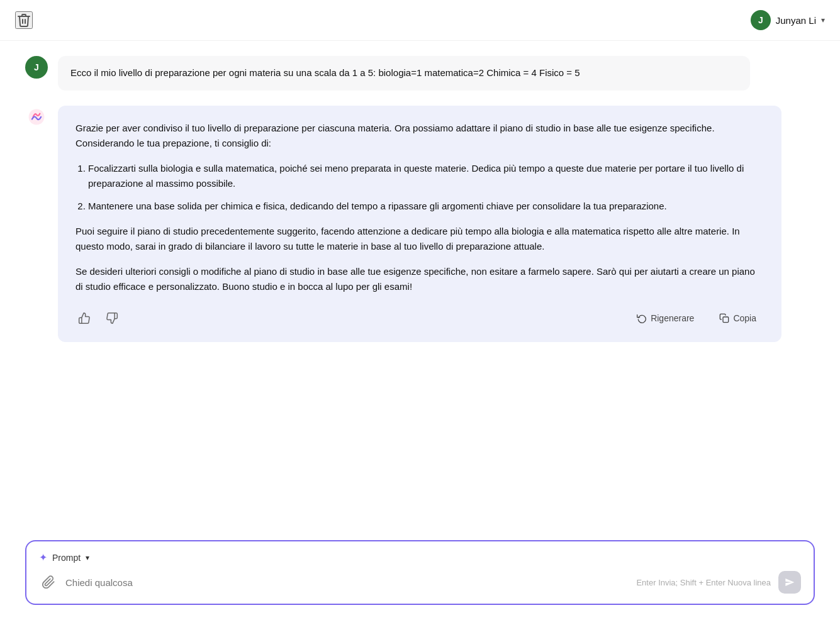 Image resolution: width=840 pixels, height=620 pixels. Describe the element at coordinates (697, 318) in the screenshot. I see `action-buttons: Rigenerare Copia` at that location.